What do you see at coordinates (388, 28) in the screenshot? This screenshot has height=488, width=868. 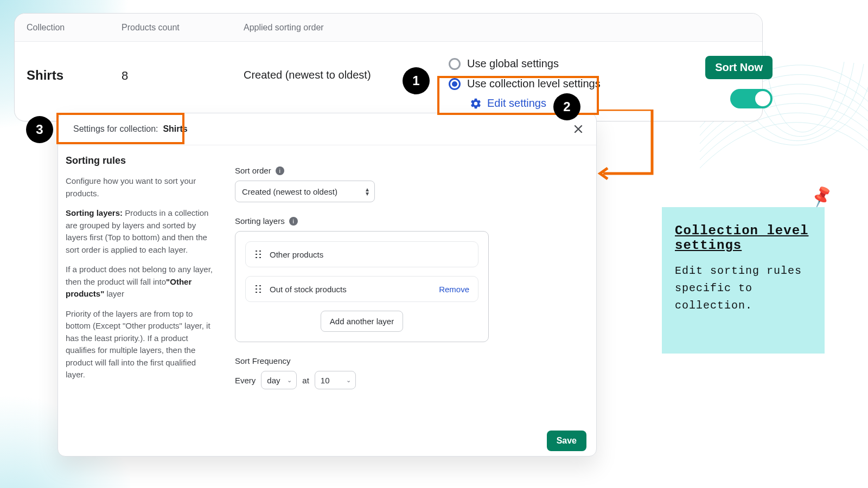 I see `table-header: Collection Products count Applied sortin…` at bounding box center [388, 28].